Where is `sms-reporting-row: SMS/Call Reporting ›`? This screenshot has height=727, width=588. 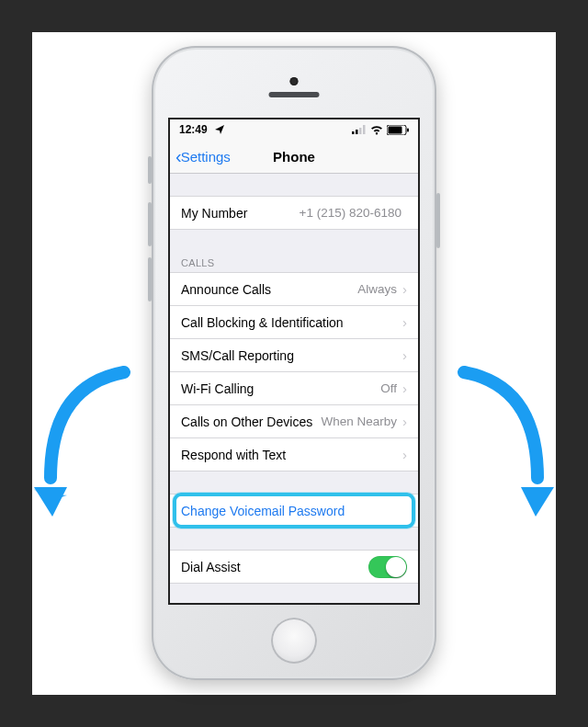 sms-reporting-row: SMS/Call Reporting › is located at coordinates (294, 355).